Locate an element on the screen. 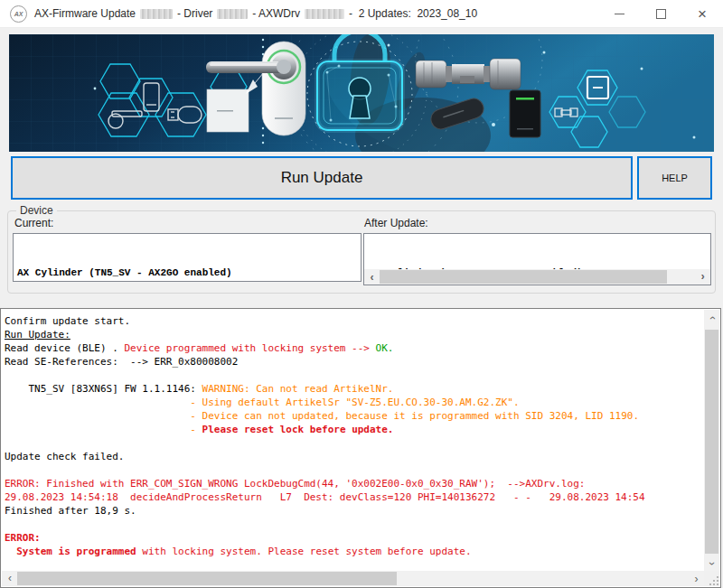 This screenshot has width=723, height=588. title-app-name: AX-Firmware Update is located at coordinates (85, 14).